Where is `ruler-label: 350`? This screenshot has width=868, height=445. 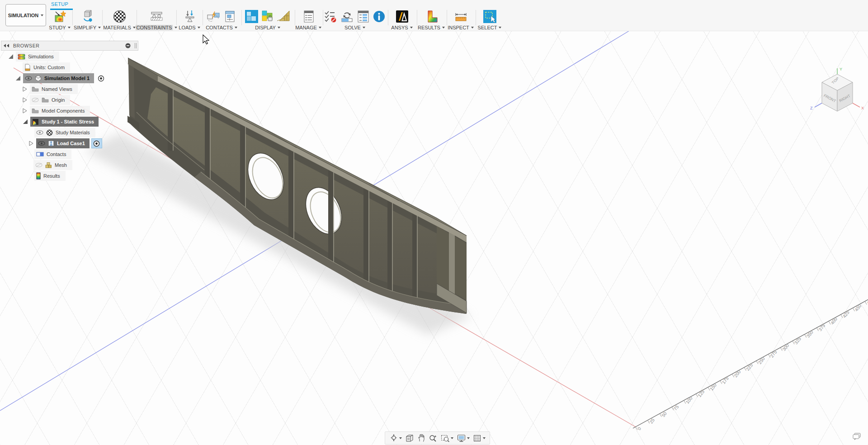
ruler-label: 350 is located at coordinates (810, 334).